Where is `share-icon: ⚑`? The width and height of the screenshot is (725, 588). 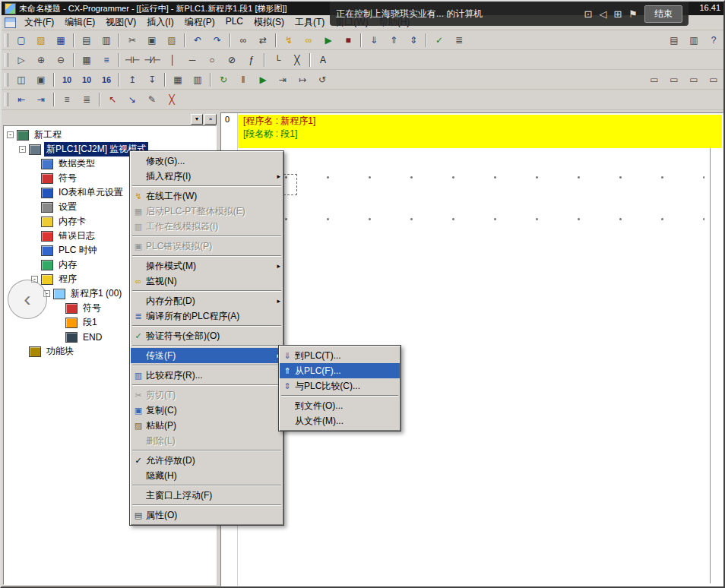 share-icon: ⚑ is located at coordinates (633, 14).